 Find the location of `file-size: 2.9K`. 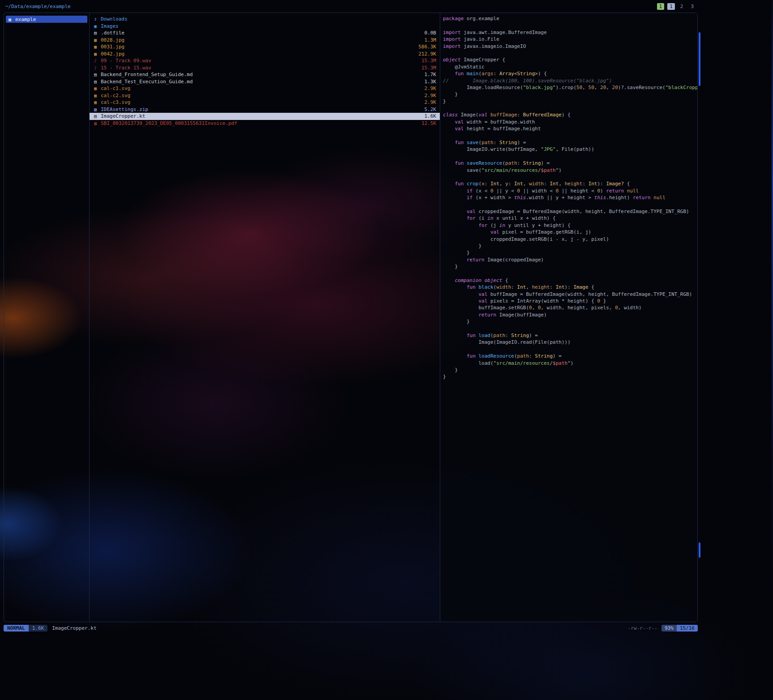

file-size: 2.9K is located at coordinates (431, 96).